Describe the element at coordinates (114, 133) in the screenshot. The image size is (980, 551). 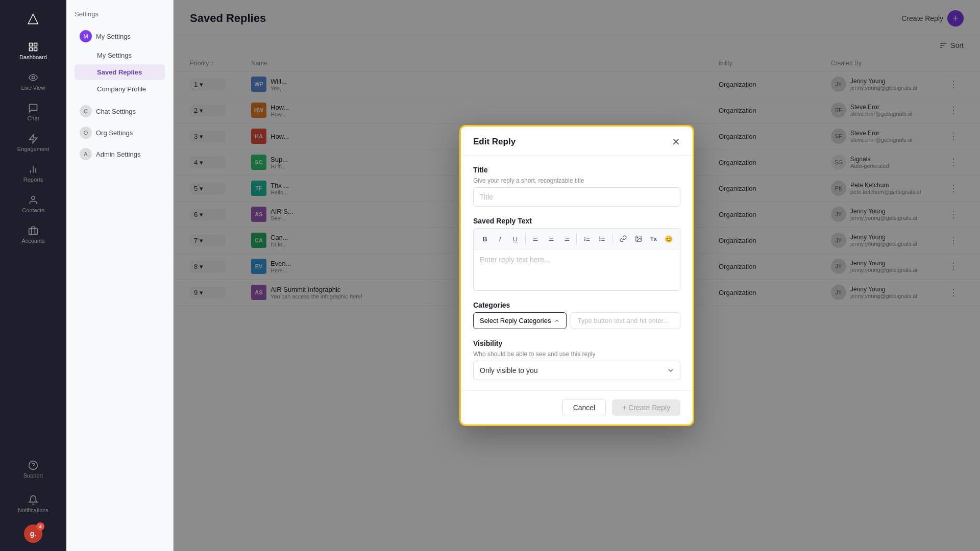
I see `nav-org-settings-label: Org Settings` at that location.